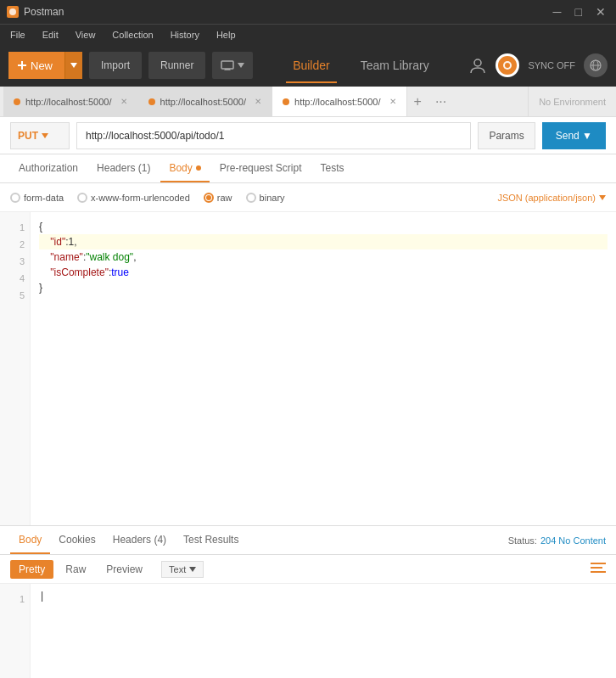  Describe the element at coordinates (46, 65) in the screenshot. I see `new-button: New` at that location.